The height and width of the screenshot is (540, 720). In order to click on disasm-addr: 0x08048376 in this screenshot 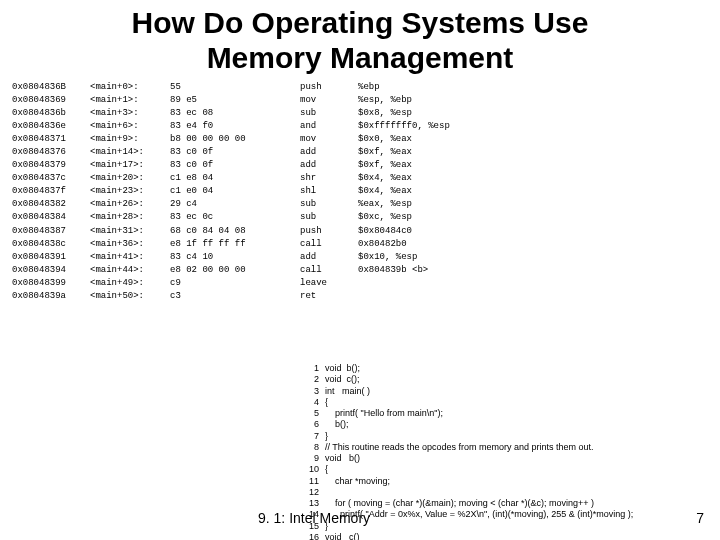, I will do `click(51, 152)`.